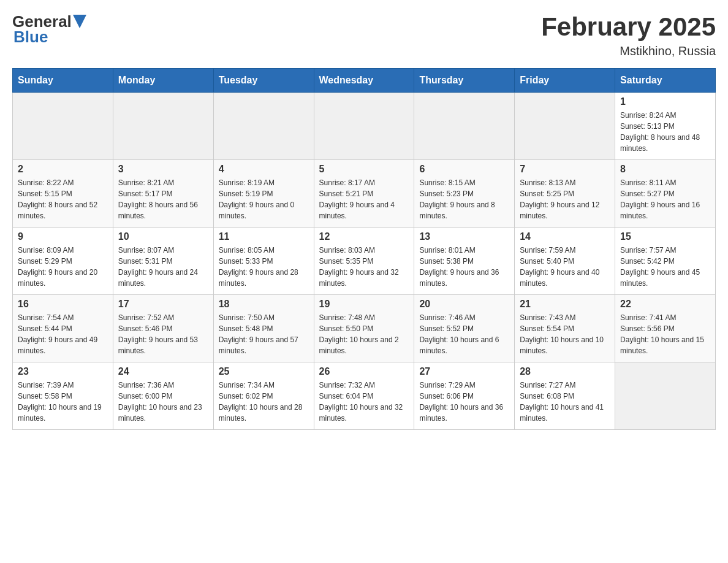  I want to click on day-number: 15, so click(665, 237).